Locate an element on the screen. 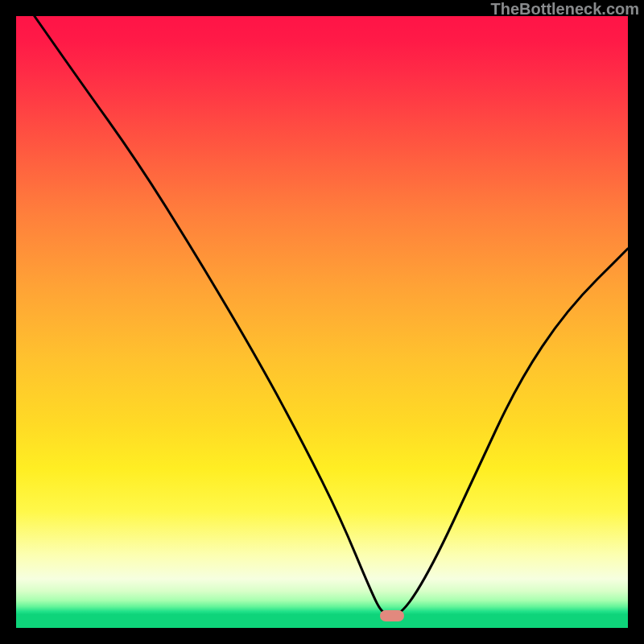 The width and height of the screenshot is (644, 644). optimum-marker is located at coordinates (392, 616).